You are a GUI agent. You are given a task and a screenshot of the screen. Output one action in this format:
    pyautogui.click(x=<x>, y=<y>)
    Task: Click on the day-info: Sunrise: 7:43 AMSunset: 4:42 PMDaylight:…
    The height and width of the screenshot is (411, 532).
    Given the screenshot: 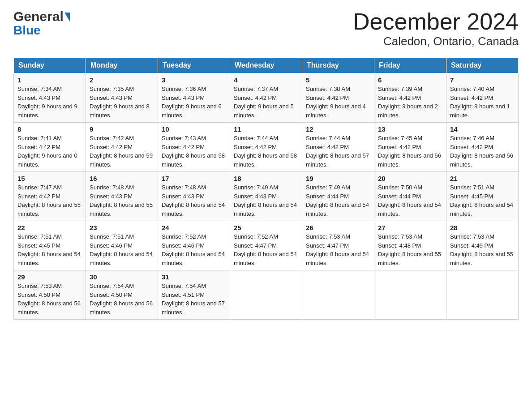 What is the action you would take?
    pyautogui.click(x=193, y=151)
    